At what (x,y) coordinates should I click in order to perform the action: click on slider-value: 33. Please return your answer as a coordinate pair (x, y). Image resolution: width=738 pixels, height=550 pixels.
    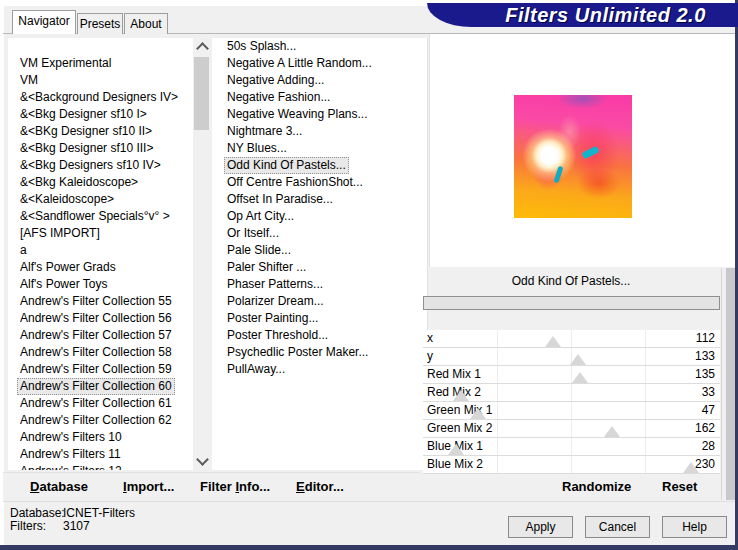
    Looking at the image, I should click on (708, 392).